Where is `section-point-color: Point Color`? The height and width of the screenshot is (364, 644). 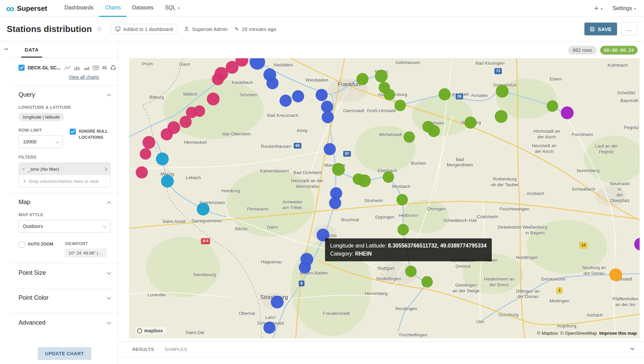 section-point-color: Point Color is located at coordinates (65, 298).